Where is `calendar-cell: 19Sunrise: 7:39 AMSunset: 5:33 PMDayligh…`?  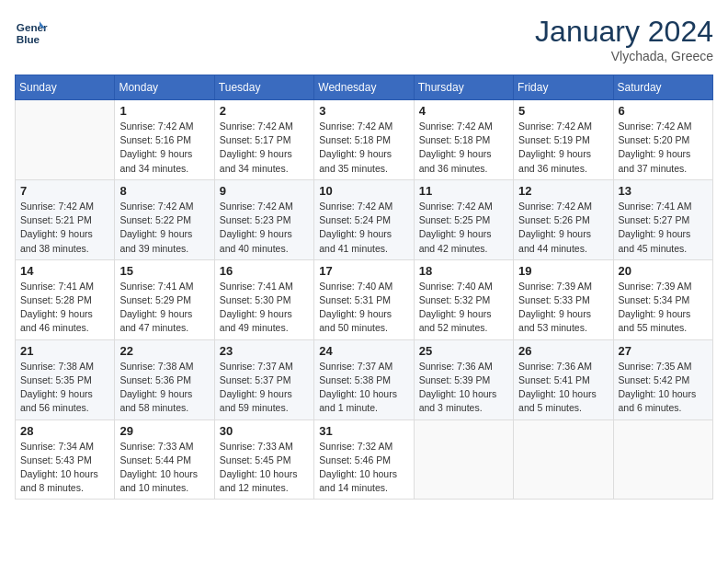
calendar-cell: 19Sunrise: 7:39 AMSunset: 5:33 PMDayligh… is located at coordinates (563, 300).